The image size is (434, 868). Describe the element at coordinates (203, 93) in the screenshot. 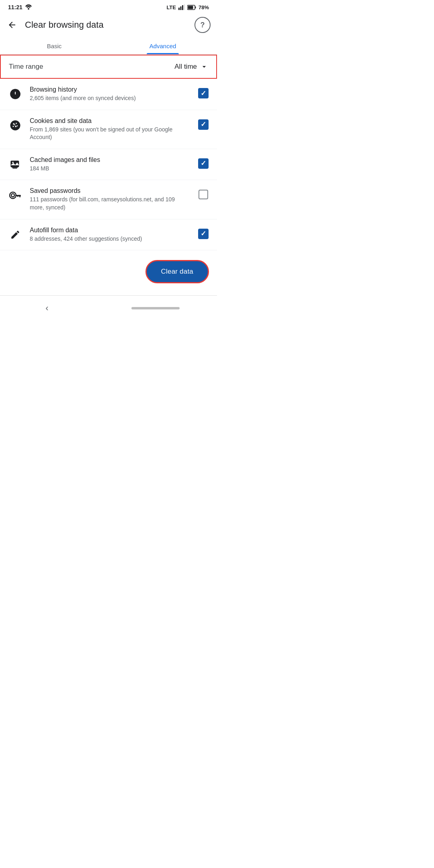

I see `browsing-history-checkbox: ✓` at that location.